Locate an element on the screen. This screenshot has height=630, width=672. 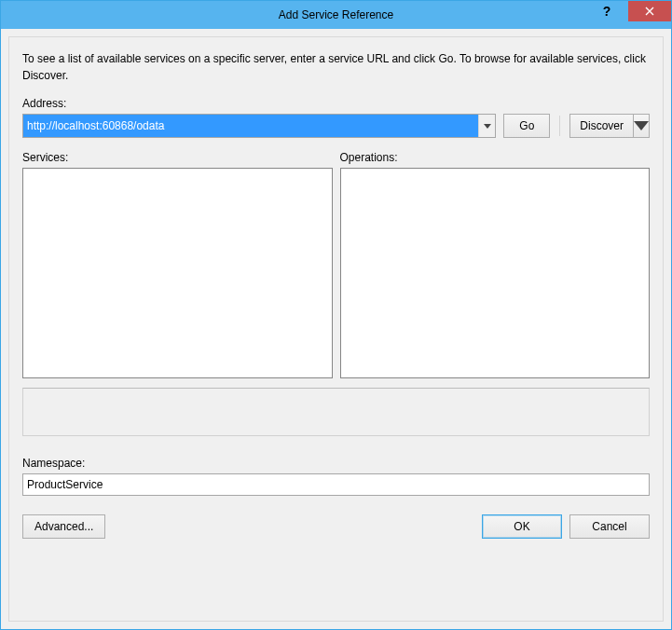
footer-row: Advanced... OK Cancel is located at coordinates (336, 527).